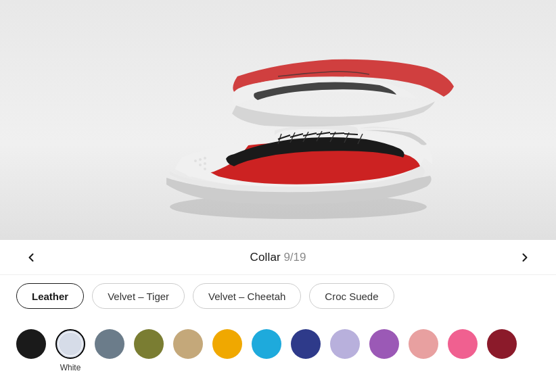  What do you see at coordinates (247, 296) in the screenshot?
I see `chip-velvet-cheetah: Velvet – Cheetah` at bounding box center [247, 296].